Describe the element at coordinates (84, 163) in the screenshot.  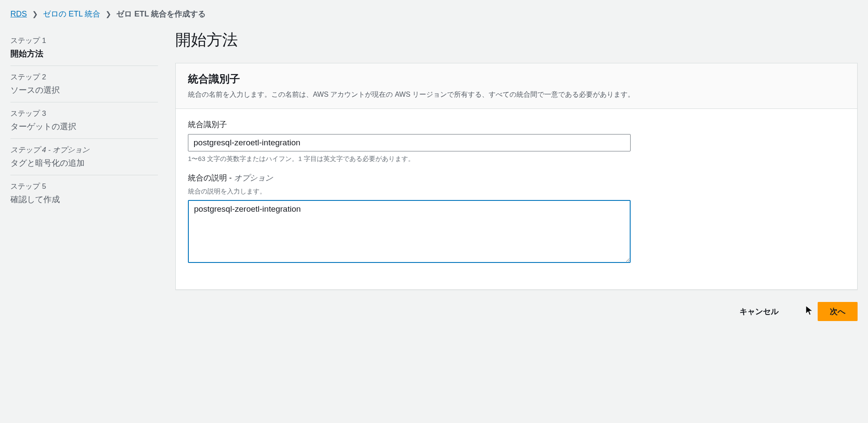
I see `step-title: タグと暗号化の追加` at that location.